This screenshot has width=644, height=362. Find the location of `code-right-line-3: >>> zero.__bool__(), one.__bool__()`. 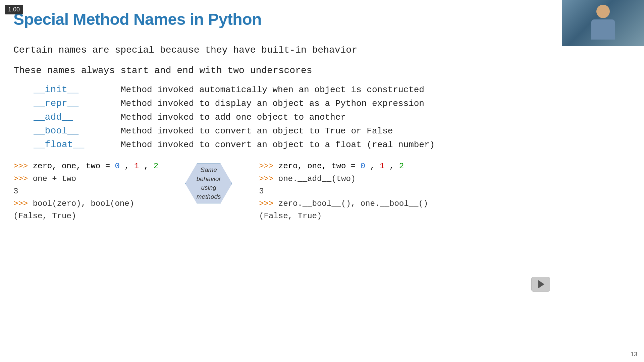

code-right-line-3: >>> zero.__bool__(), one.__bool__() is located at coordinates (343, 204).